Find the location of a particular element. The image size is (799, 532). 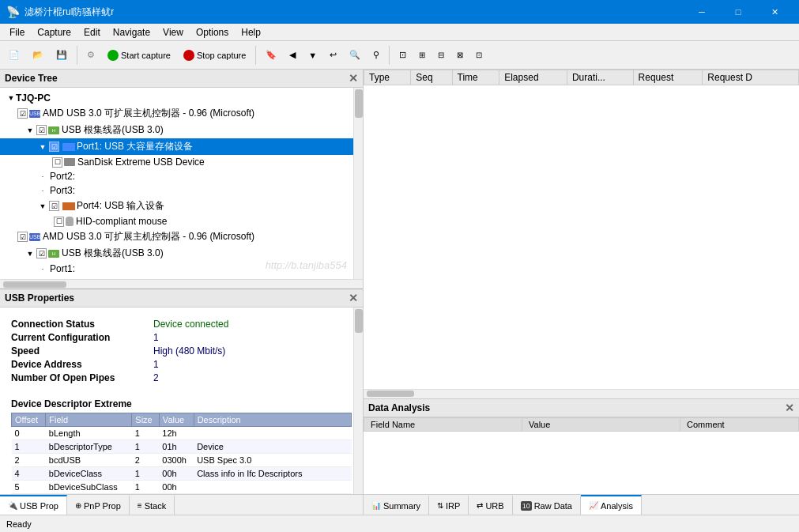

expand-6: ▼ is located at coordinates (43, 206).